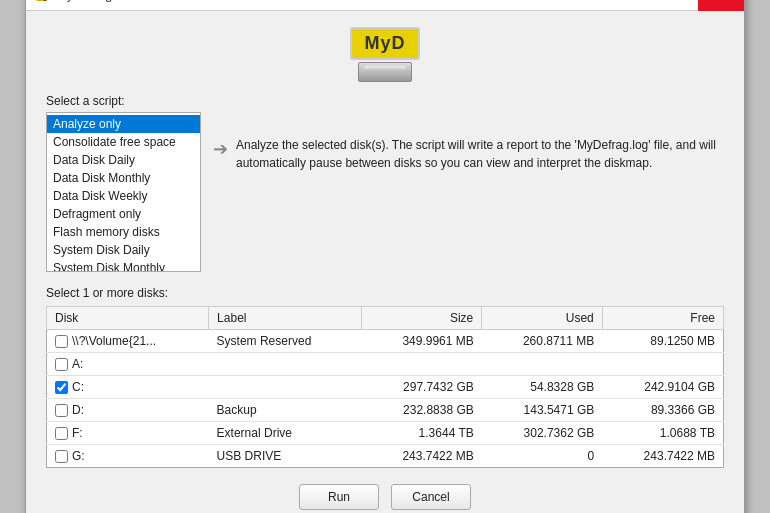  I want to click on script-list: Analyze onlyConsolidate free spaceData D…, so click(124, 192).